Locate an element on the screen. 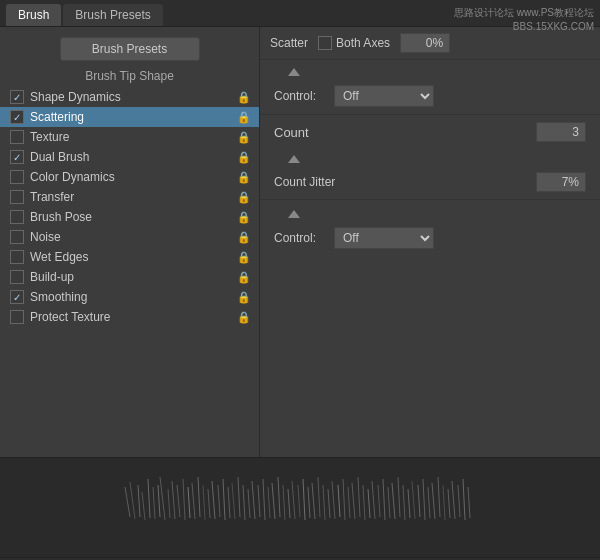  label-brush-pose: Brush Pose is located at coordinates (132, 217).